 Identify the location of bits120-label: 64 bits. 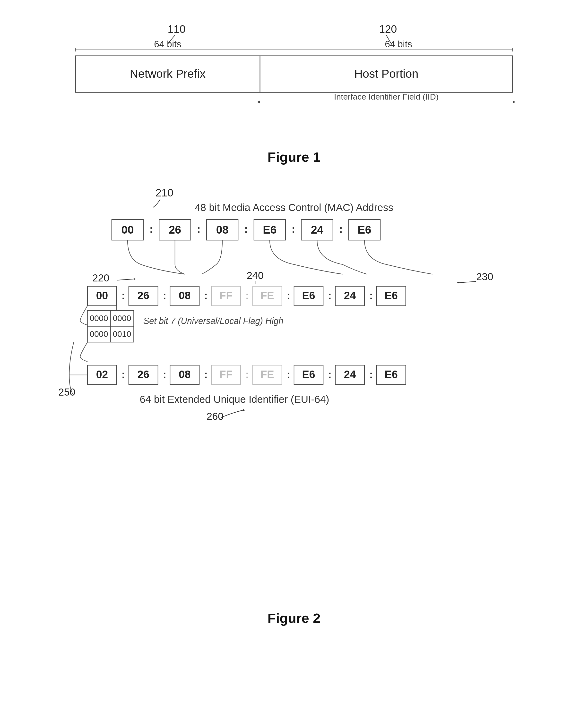
(398, 44).